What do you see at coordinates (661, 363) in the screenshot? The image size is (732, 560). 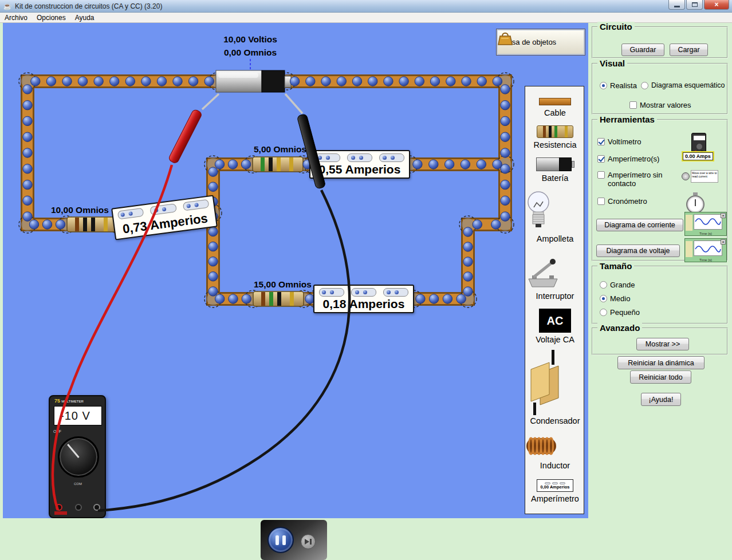 I see `reiniciar-dinamica-button: Reiniciar la dinámica` at bounding box center [661, 363].